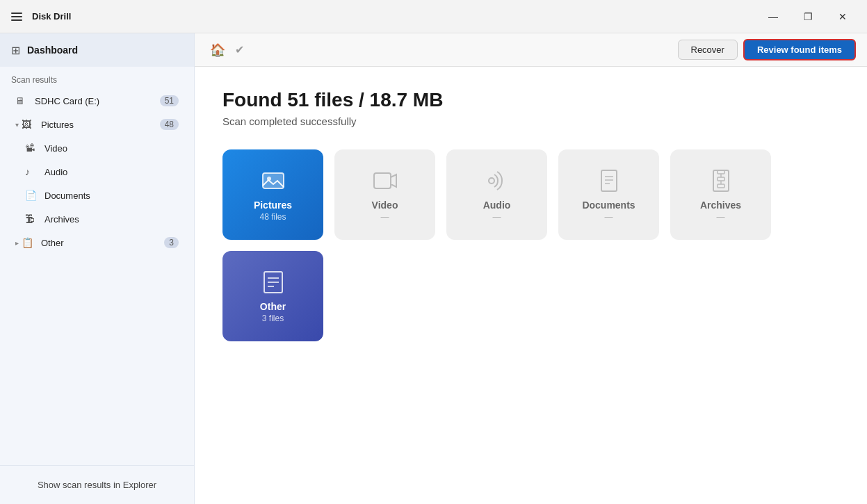 This screenshot has height=504, width=867. Describe the element at coordinates (32, 172) in the screenshot. I see `audio-icon: ♪` at that location.